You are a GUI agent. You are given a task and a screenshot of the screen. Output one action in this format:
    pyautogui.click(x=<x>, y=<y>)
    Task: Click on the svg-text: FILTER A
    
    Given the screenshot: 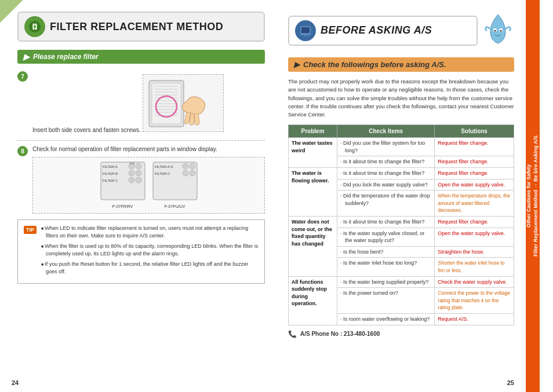 What is the action you would take?
    pyautogui.click(x=110, y=167)
    